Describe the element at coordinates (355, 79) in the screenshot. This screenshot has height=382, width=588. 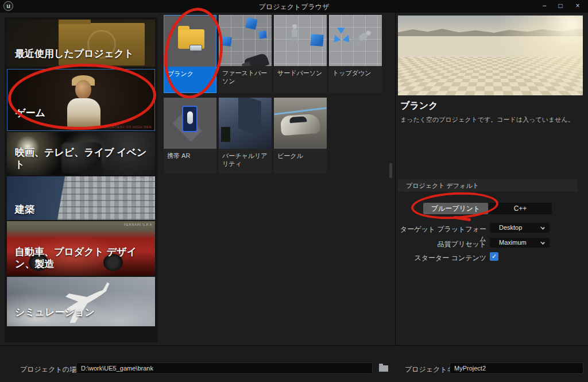
I see `template-label: トップダウン` at that location.